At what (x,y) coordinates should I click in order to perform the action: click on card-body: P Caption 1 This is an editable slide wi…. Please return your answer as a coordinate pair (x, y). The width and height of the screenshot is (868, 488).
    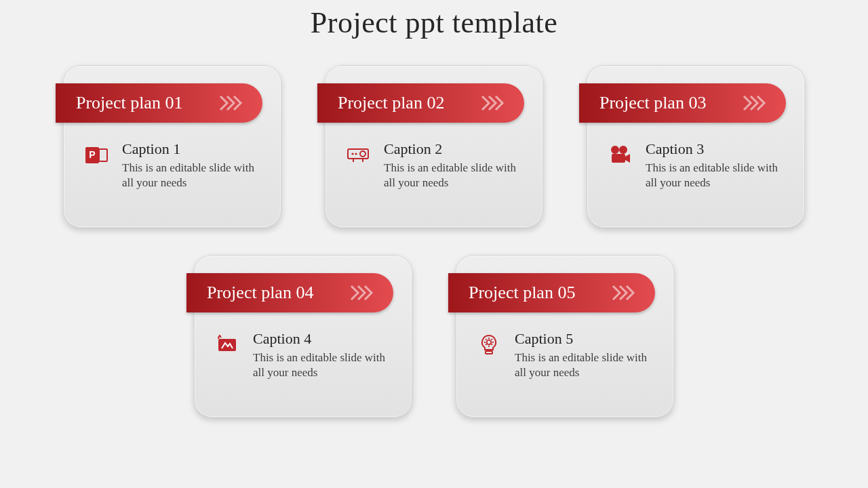
    Looking at the image, I should click on (174, 165).